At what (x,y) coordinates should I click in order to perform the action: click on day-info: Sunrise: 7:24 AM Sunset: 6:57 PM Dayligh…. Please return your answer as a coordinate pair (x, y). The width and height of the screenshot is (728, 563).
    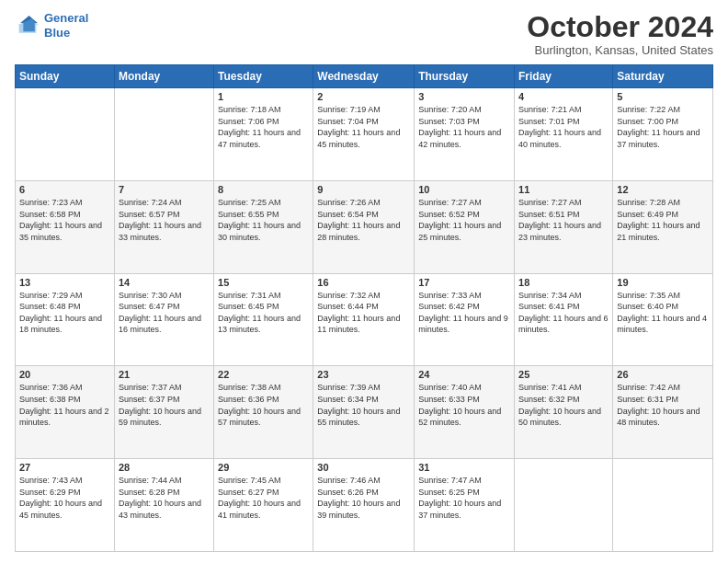
    Looking at the image, I should click on (164, 220).